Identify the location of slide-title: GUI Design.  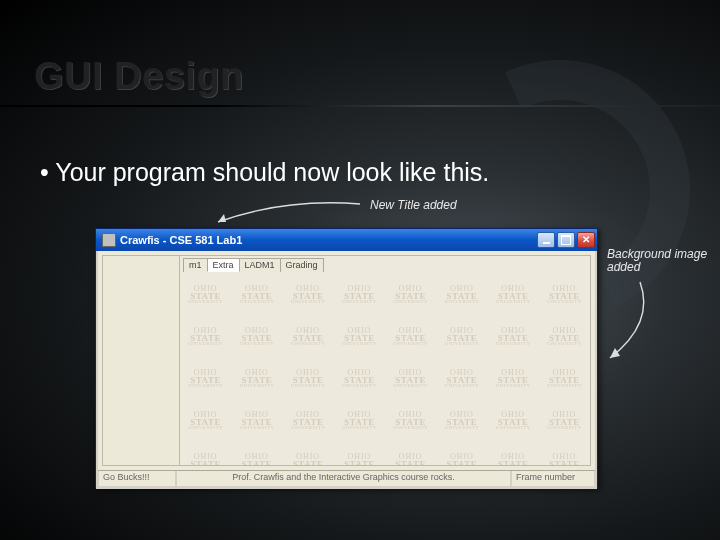
(139, 76).